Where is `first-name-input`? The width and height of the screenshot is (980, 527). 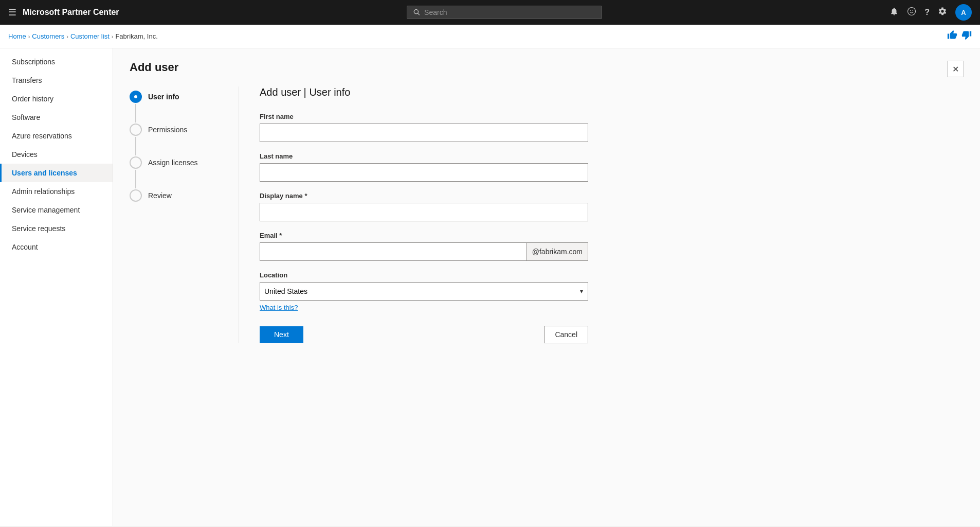
first-name-input is located at coordinates (424, 133).